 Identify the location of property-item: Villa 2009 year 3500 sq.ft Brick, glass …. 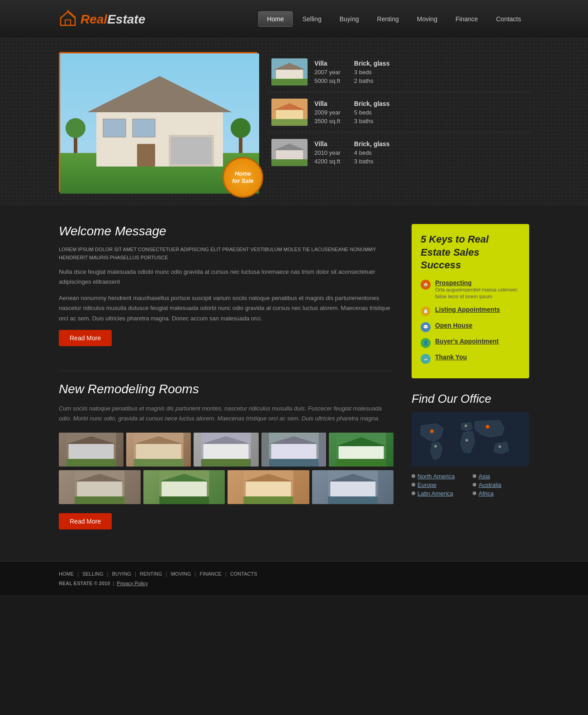
(398, 112).